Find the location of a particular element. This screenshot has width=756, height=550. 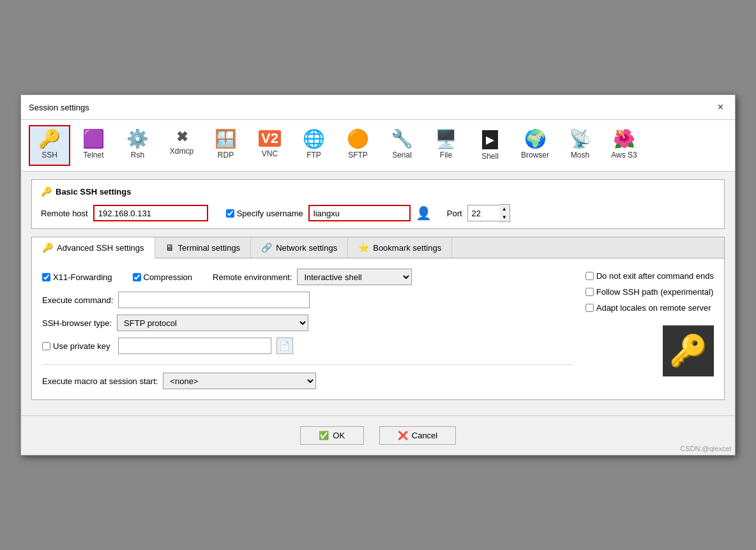

bookmark-tab-icon: ⭐ is located at coordinates (364, 248).